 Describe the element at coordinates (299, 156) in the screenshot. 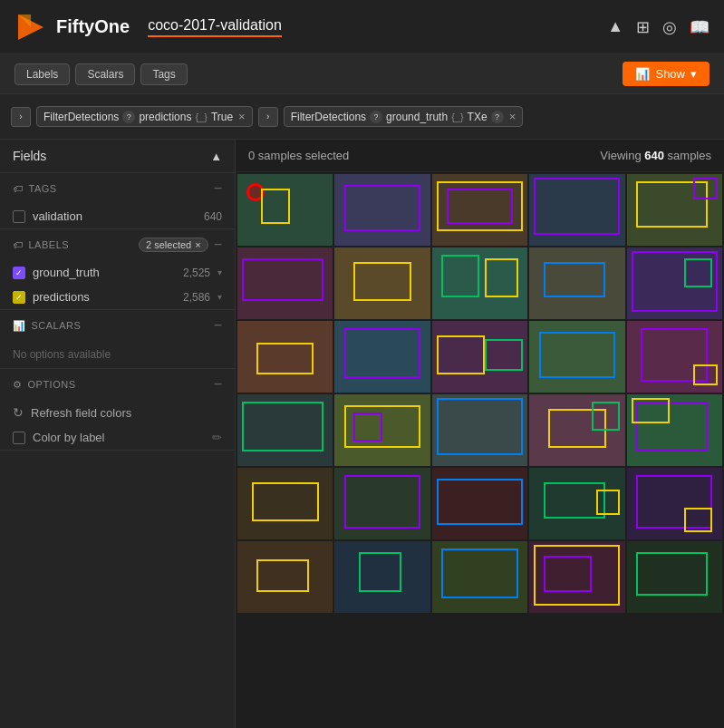

I see `selected-info-text: 0 samples selected` at that location.